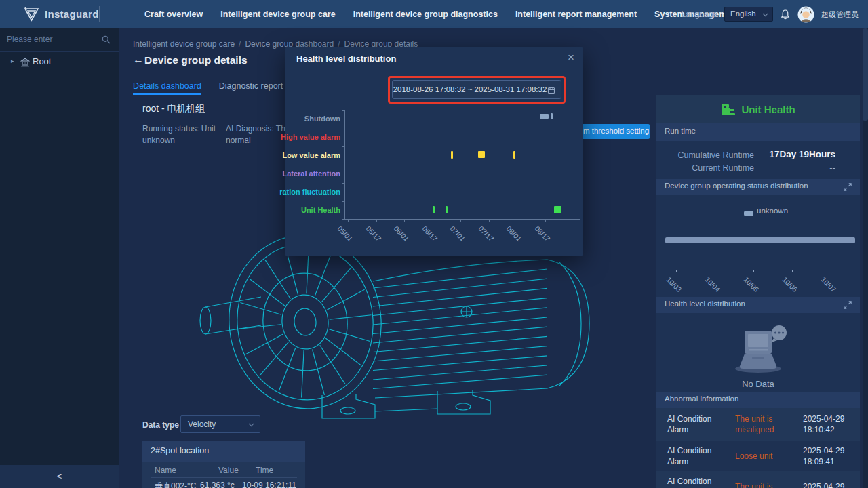  What do you see at coordinates (99, 14) in the screenshot?
I see `nav-divider` at bounding box center [99, 14].